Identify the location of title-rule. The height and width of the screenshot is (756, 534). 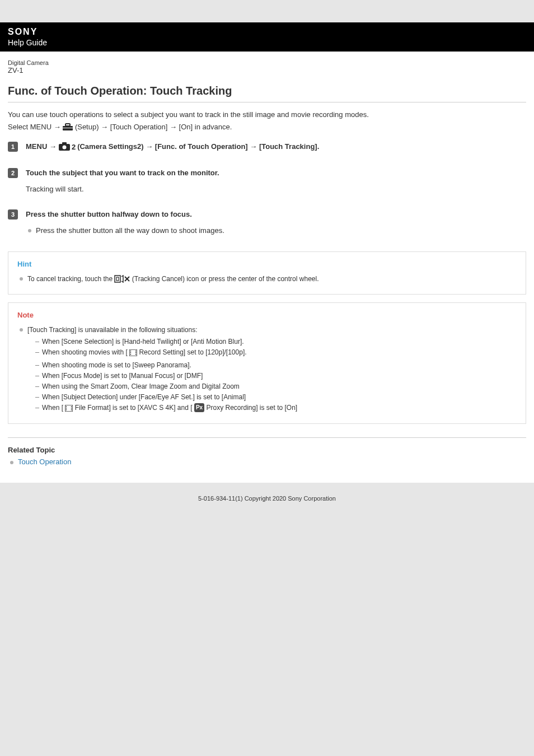
(267, 102).